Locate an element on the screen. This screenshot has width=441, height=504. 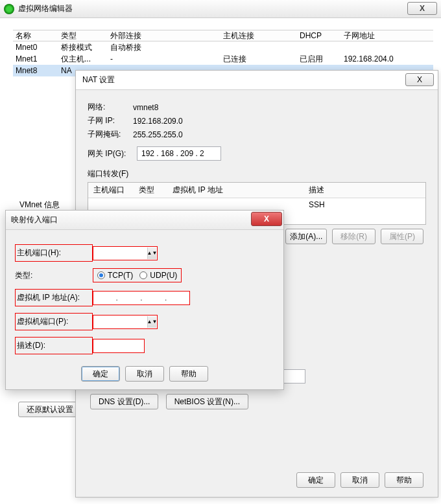
network-label: 网络: is located at coordinates (110, 108).